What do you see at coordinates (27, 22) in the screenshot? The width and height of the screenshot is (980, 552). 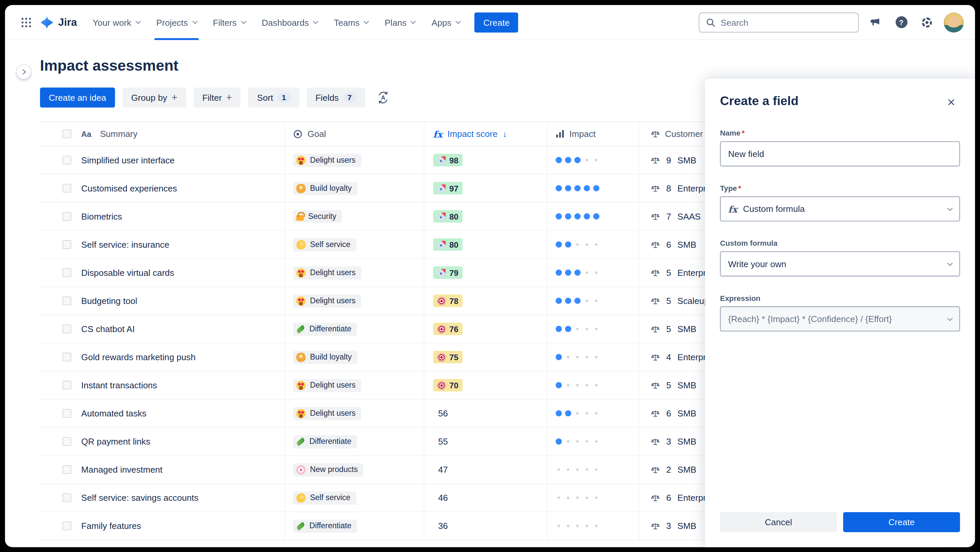 I see `app-switcher-button` at bounding box center [27, 22].